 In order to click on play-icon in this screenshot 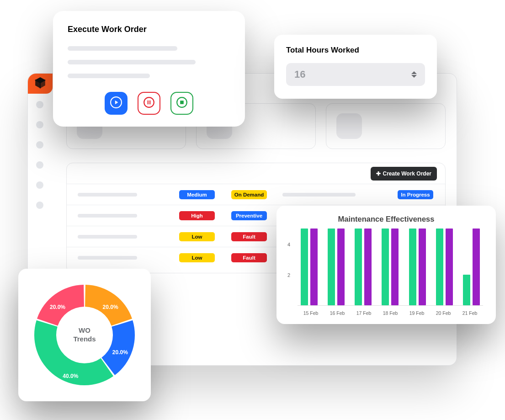, I will do `click(116, 103)`.